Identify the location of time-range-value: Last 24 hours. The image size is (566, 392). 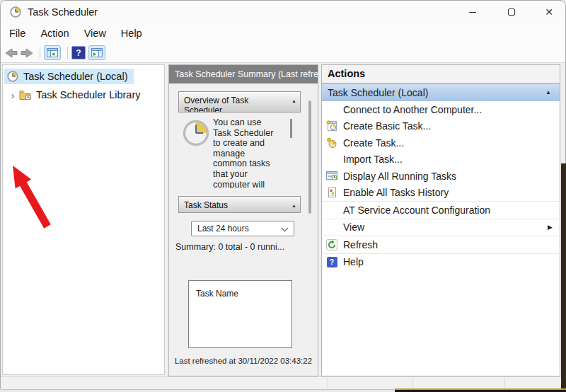
(224, 229).